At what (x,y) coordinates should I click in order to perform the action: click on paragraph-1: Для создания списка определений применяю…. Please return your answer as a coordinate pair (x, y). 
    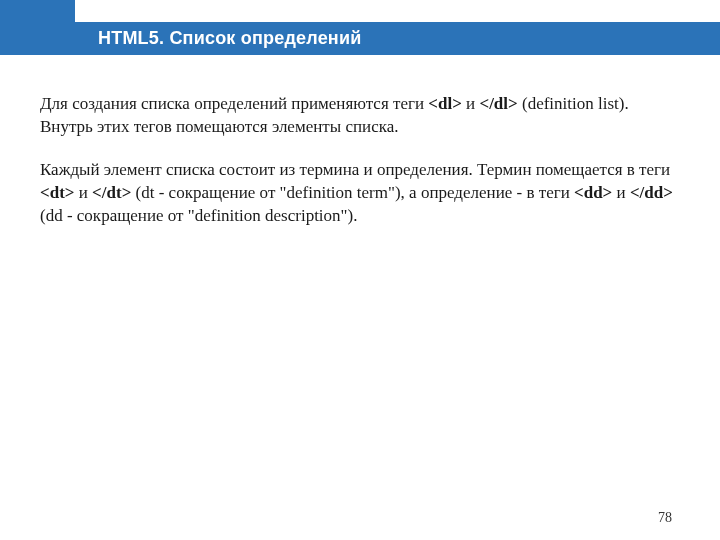
    Looking at the image, I should click on (360, 116).